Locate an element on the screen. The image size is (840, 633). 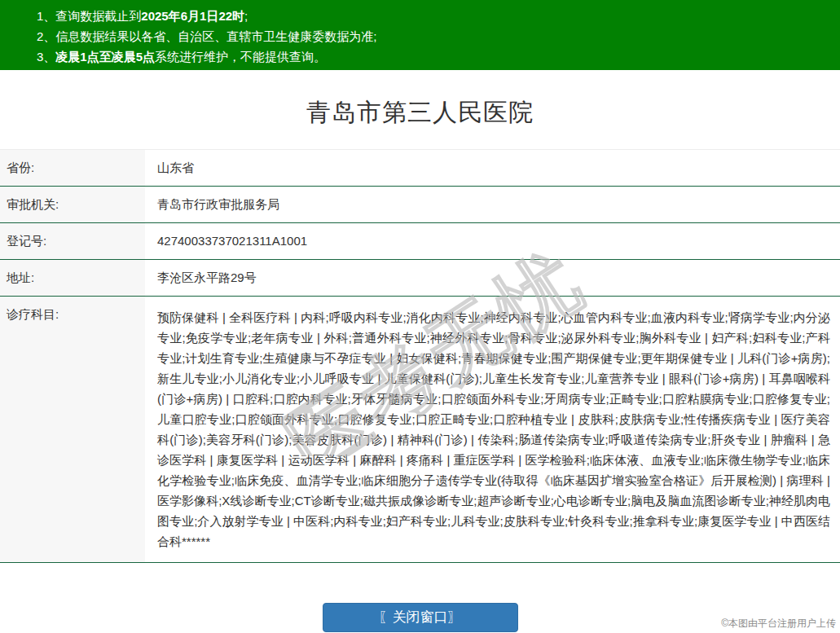
row-label-approval-authority: 审批机关: is located at coordinates (73, 204).